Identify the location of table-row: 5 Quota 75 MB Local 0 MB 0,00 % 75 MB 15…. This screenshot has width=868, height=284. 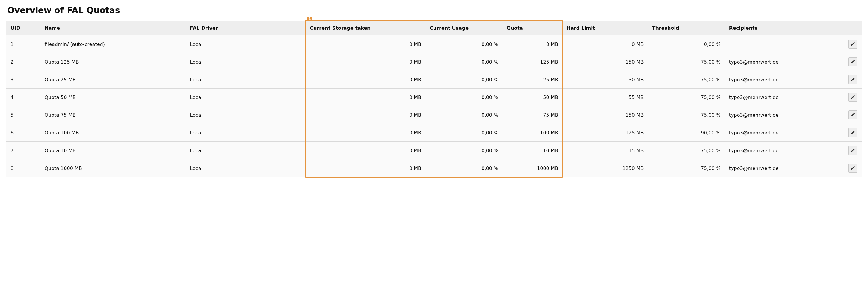
(434, 115).